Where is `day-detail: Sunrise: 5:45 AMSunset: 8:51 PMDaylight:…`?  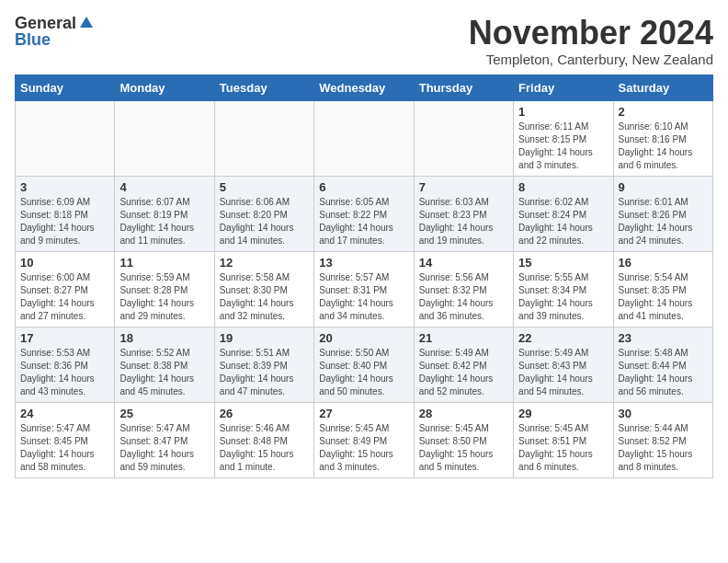 day-detail: Sunrise: 5:45 AMSunset: 8:51 PMDaylight:… is located at coordinates (563, 448).